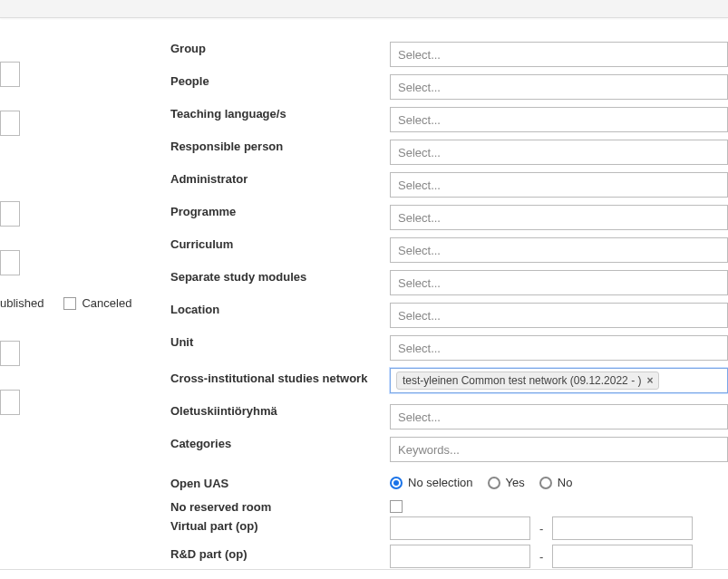 This screenshot has height=579, width=728. Describe the element at coordinates (558, 152) in the screenshot. I see `responsible-person-select: Select...` at that location.